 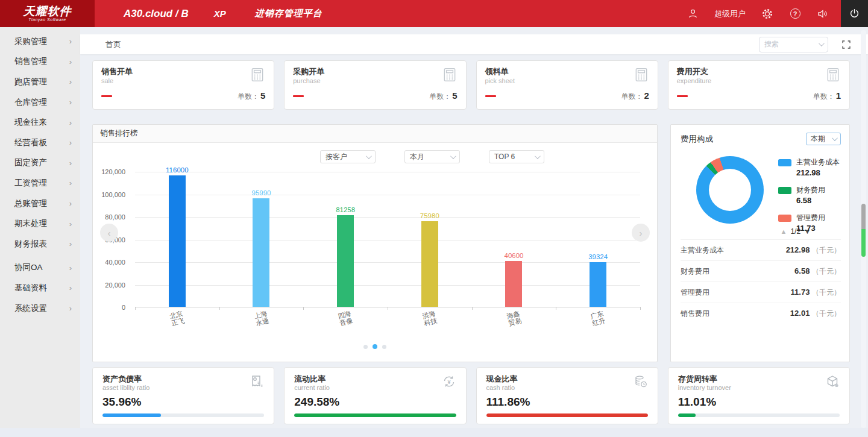 I want to click on chart-filters: 按客户本月TOP 6, so click(x=432, y=157).